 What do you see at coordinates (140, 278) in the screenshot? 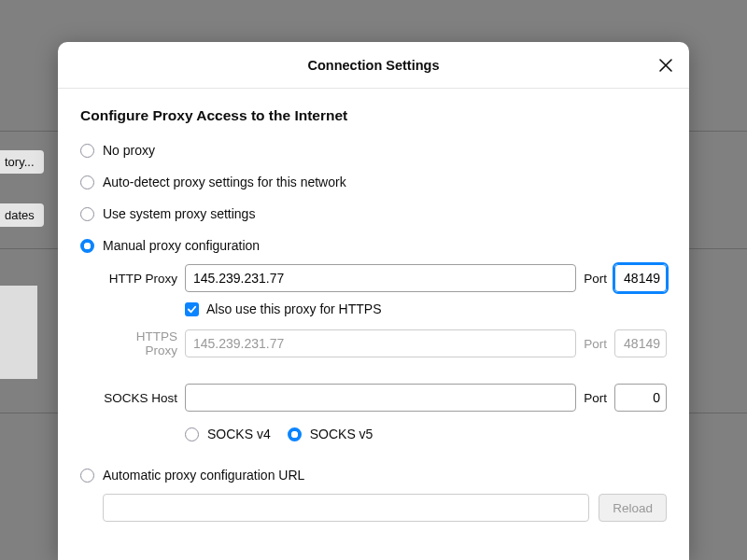
I see `http-proxy-label: HTTP Proxy` at bounding box center [140, 278].